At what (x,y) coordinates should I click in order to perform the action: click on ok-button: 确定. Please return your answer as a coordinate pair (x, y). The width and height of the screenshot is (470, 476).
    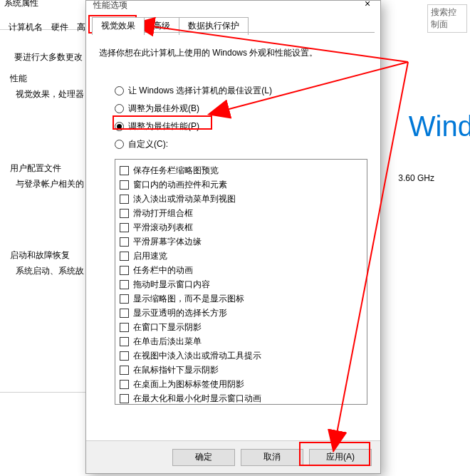
    Looking at the image, I should click on (204, 457).